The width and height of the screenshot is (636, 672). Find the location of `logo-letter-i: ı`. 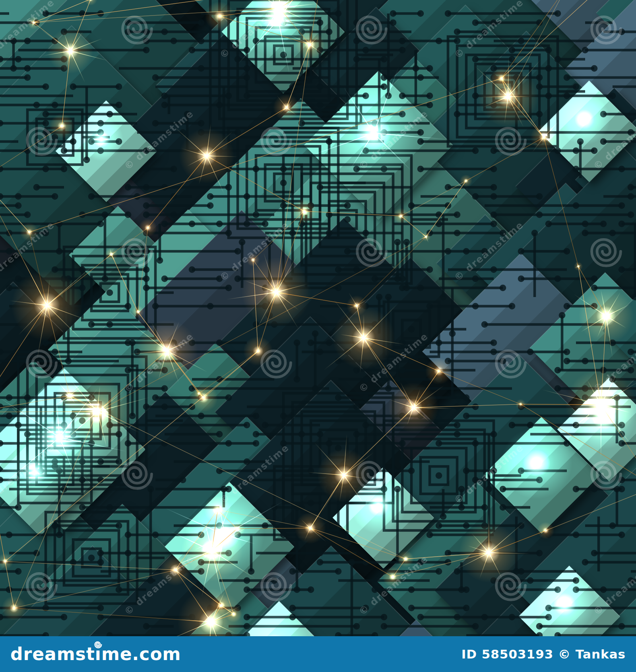

logo-letter-i: ı is located at coordinates (98, 654).